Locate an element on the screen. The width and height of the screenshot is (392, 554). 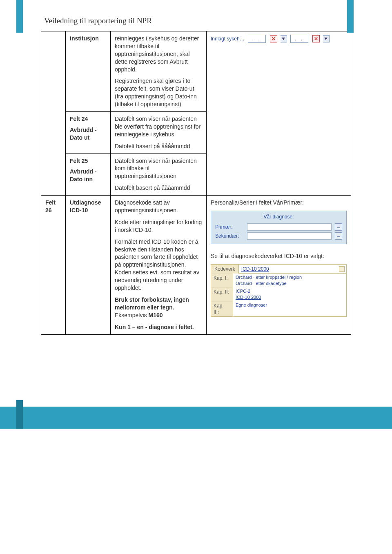
desc-bold: Kun 1 – en - diagnose i feltet. is located at coordinates (154, 327).